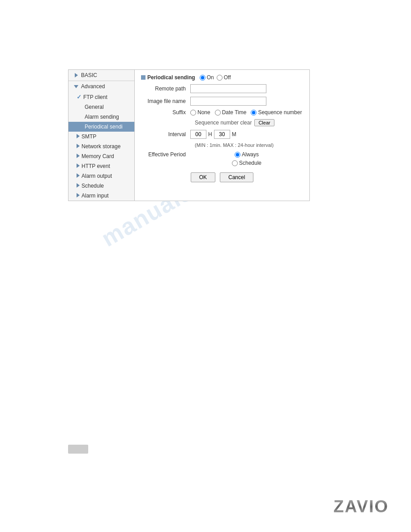 This screenshot has height=532, width=411. What do you see at coordinates (101, 146) in the screenshot?
I see `sidebar-item-network-storage: Network storage` at bounding box center [101, 146].